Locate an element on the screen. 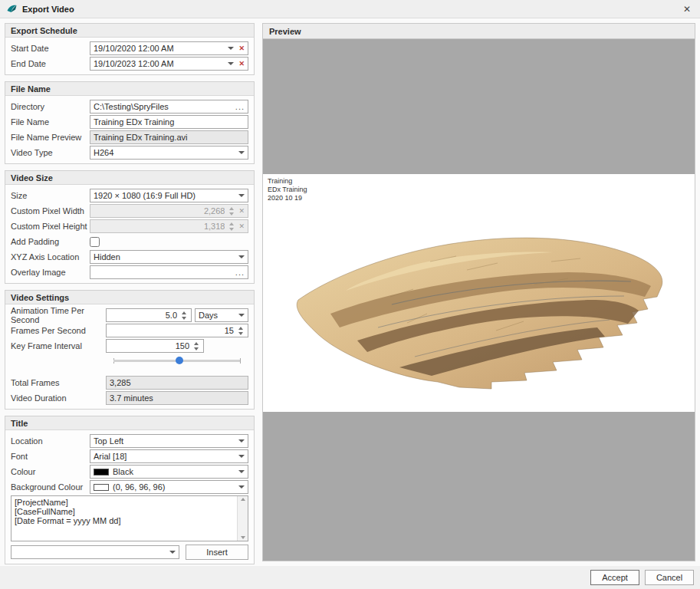 This screenshot has height=589, width=700. font-value: Arial [18] is located at coordinates (164, 456).